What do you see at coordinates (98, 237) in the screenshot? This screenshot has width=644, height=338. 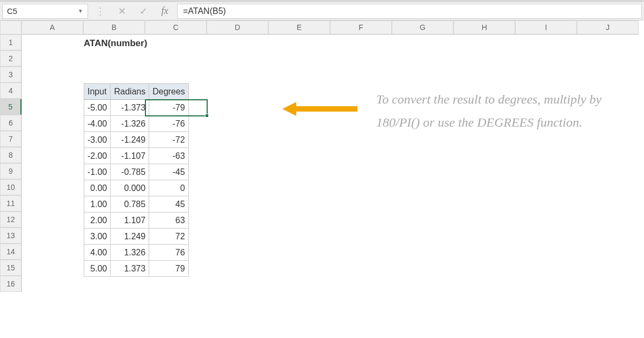 I see `cell: 3.00` at bounding box center [98, 237].